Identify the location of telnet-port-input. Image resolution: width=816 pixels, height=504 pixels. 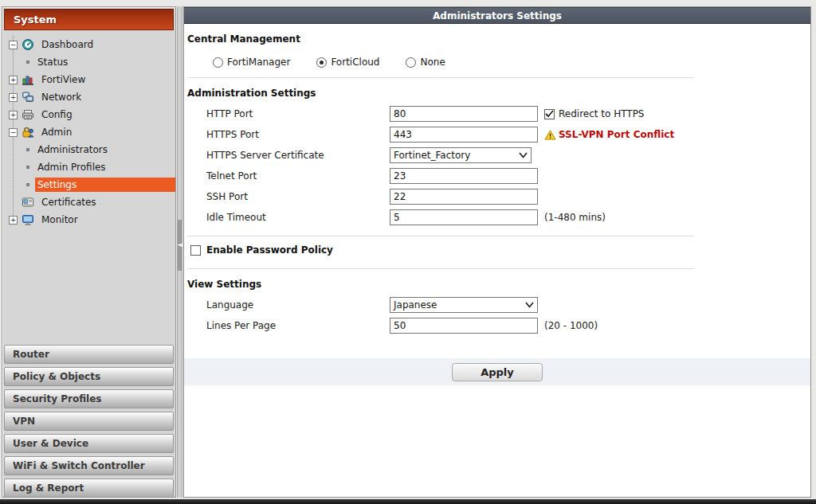
(464, 176).